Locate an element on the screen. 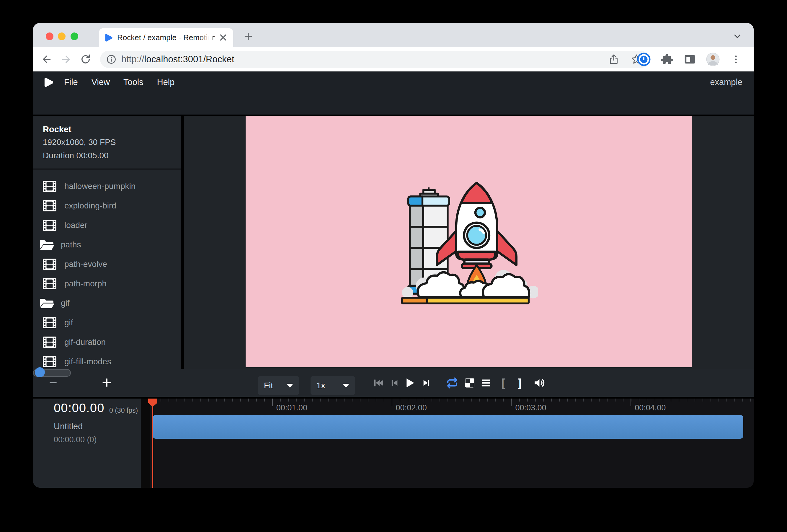 This screenshot has width=787, height=532. share-icon is located at coordinates (614, 60).